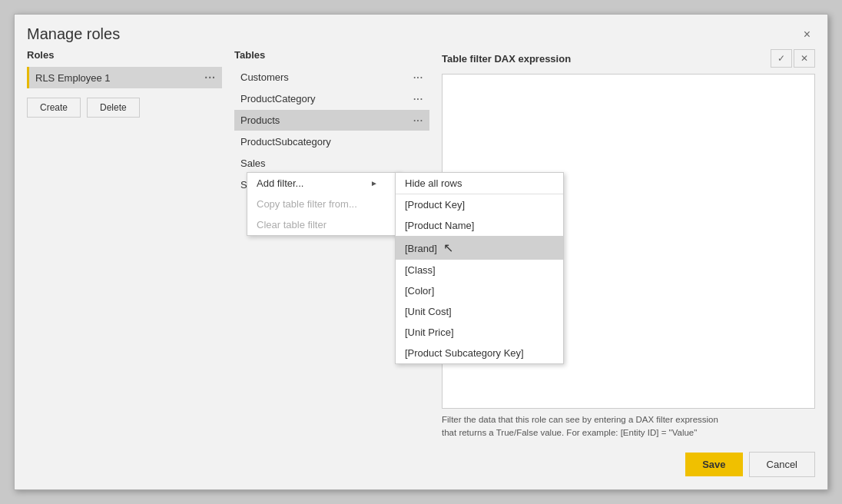 The width and height of the screenshot is (842, 504). Describe the element at coordinates (479, 183) in the screenshot. I see `submenu-hide-all-rows: Hide all rows` at that location.